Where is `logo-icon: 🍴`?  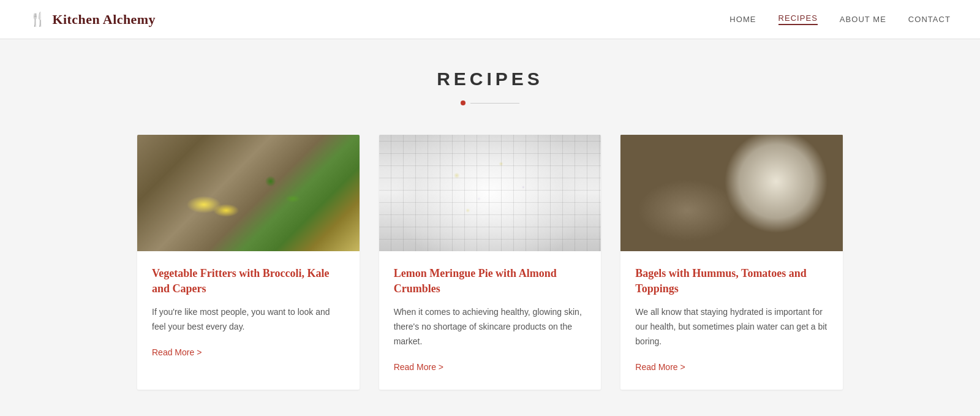
logo-icon: 🍴 is located at coordinates (38, 20).